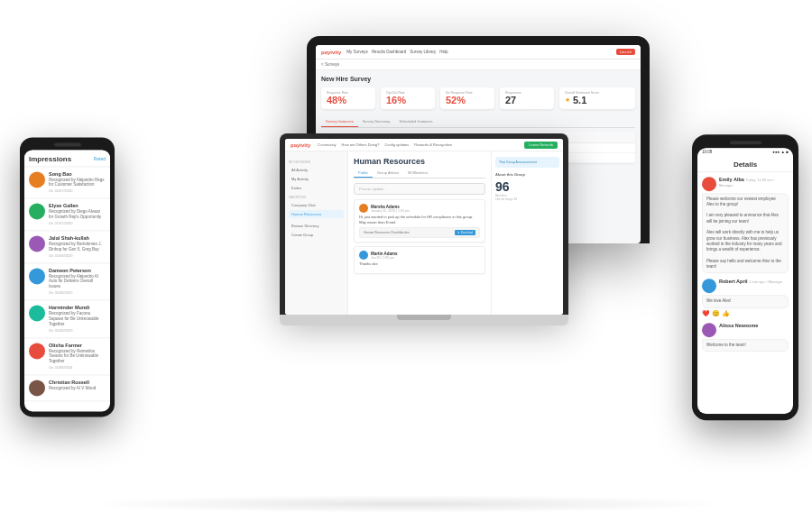 This screenshot has width=812, height=531. I want to click on survey-nav-item: Help, so click(444, 52).